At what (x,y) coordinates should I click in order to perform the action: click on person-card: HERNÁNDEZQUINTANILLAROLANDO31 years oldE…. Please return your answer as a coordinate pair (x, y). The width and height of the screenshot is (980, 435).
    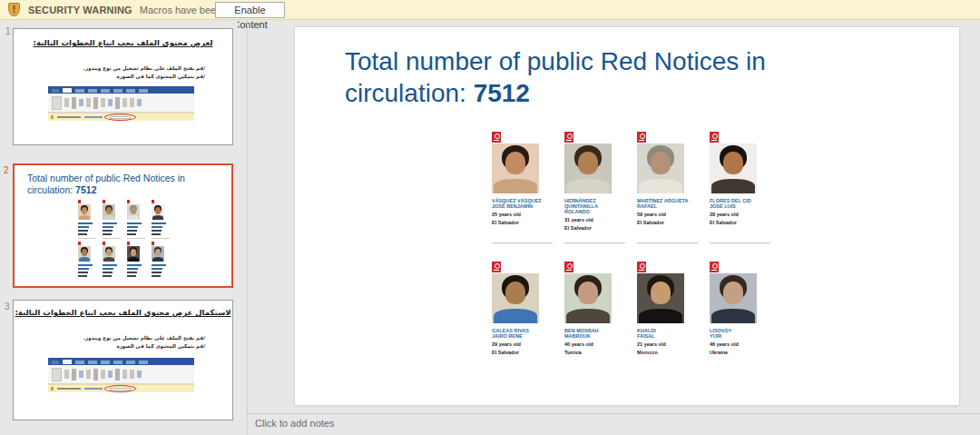
    Looking at the image, I should click on (601, 196).